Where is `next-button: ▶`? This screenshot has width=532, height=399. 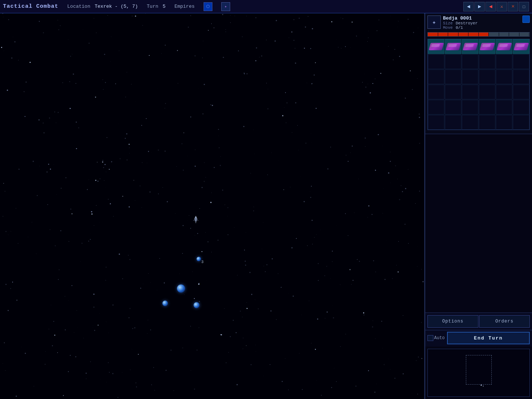 next-button: ▶ is located at coordinates (480, 7).